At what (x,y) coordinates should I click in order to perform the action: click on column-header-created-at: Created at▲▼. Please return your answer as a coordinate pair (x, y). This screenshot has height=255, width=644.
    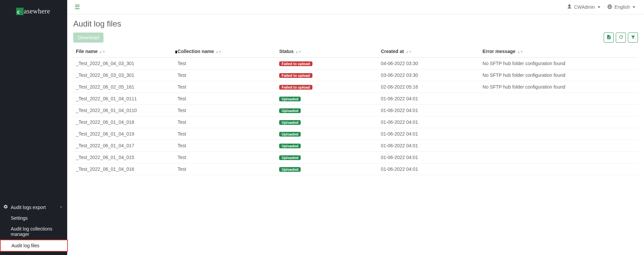
    Looking at the image, I should click on (429, 52).